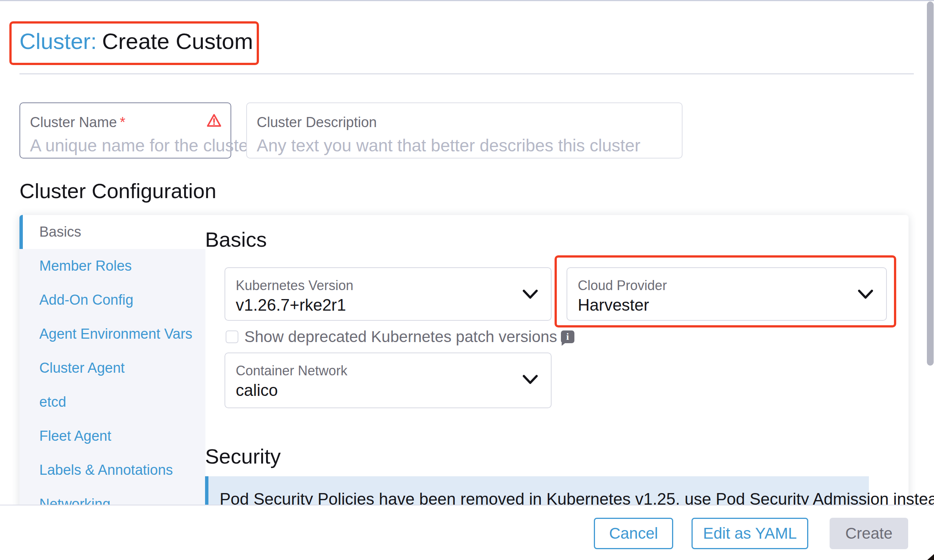 The height and width of the screenshot is (560, 934). Describe the element at coordinates (53, 402) in the screenshot. I see `tab-label: etcd` at that location.